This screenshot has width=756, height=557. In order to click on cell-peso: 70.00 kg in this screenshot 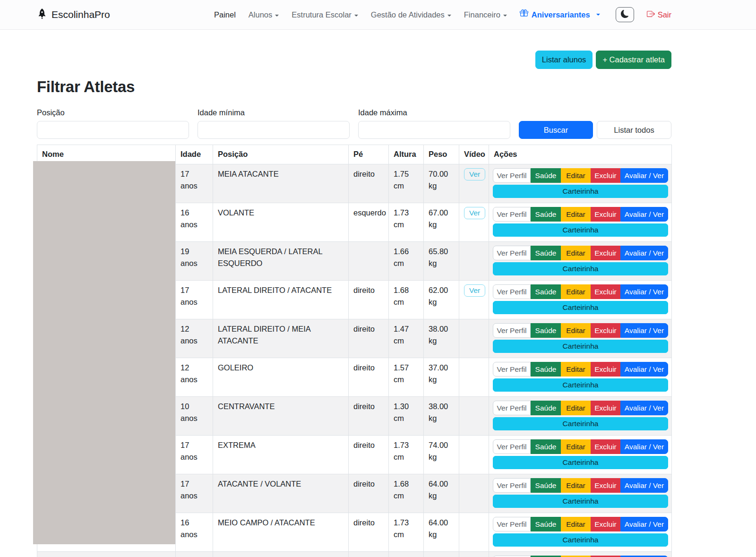, I will do `click(441, 183)`.